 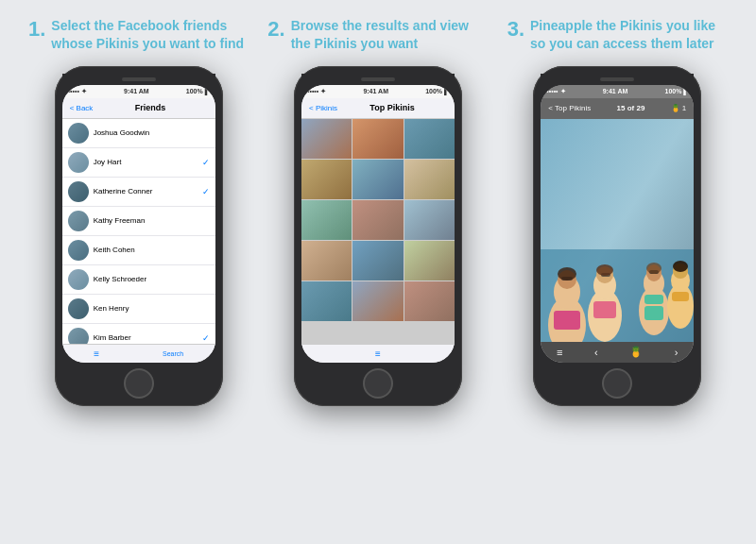 I want to click on phone-1: ••••• ✦ 9:41 AM 100% ▌ < Back Friends Jo…, so click(x=139, y=236).